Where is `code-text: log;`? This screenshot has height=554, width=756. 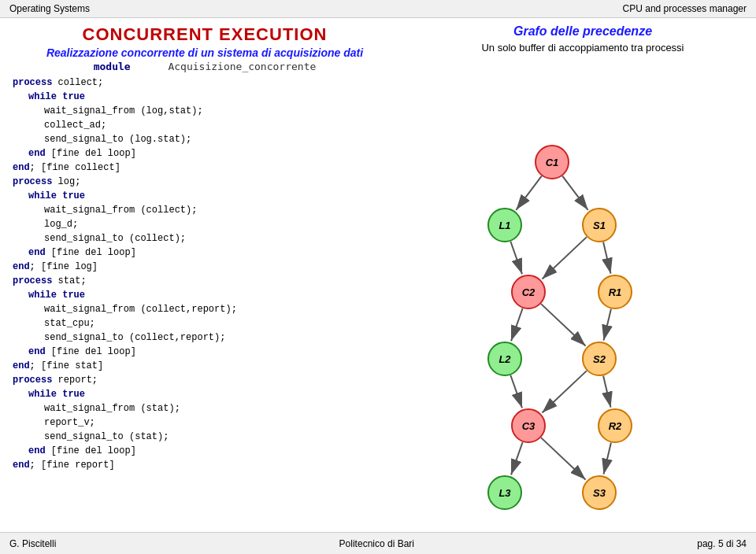 code-text: log; is located at coordinates (66, 182).